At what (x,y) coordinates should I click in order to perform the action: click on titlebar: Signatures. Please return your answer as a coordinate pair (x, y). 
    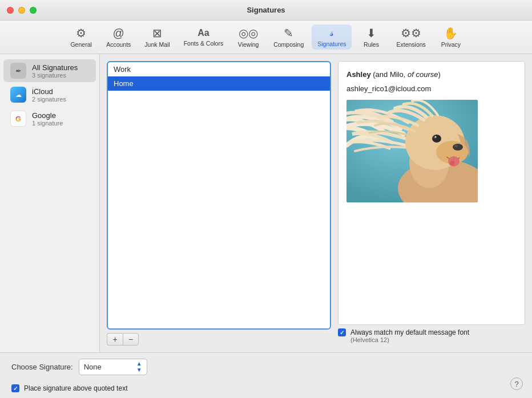
    Looking at the image, I should click on (266, 10).